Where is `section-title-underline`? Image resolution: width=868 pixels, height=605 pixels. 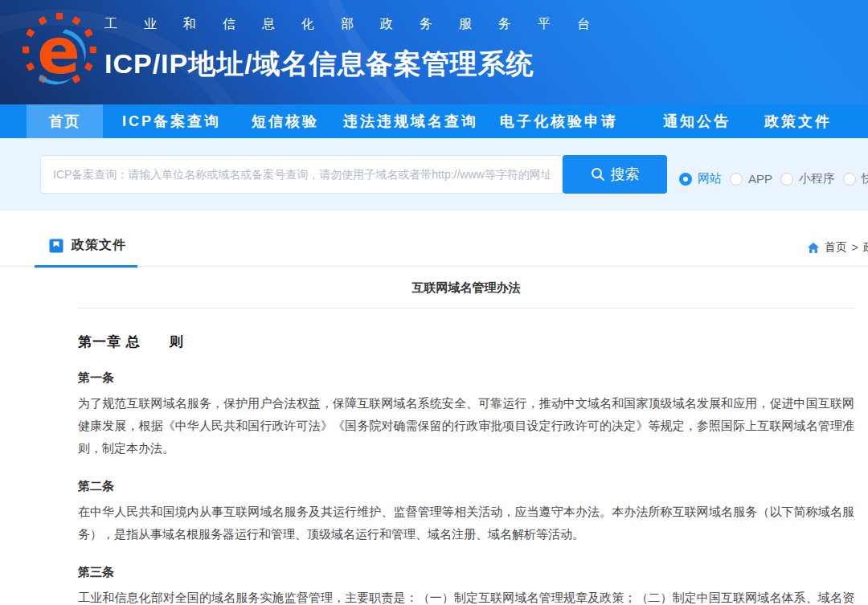 section-title-underline is located at coordinates (86, 267).